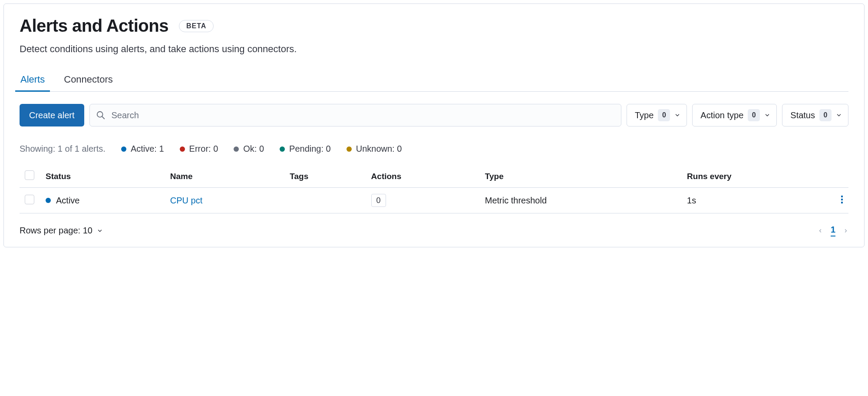 The height and width of the screenshot is (396, 868). Describe the element at coordinates (94, 26) in the screenshot. I see `page-title: Alerts and Actions` at that location.